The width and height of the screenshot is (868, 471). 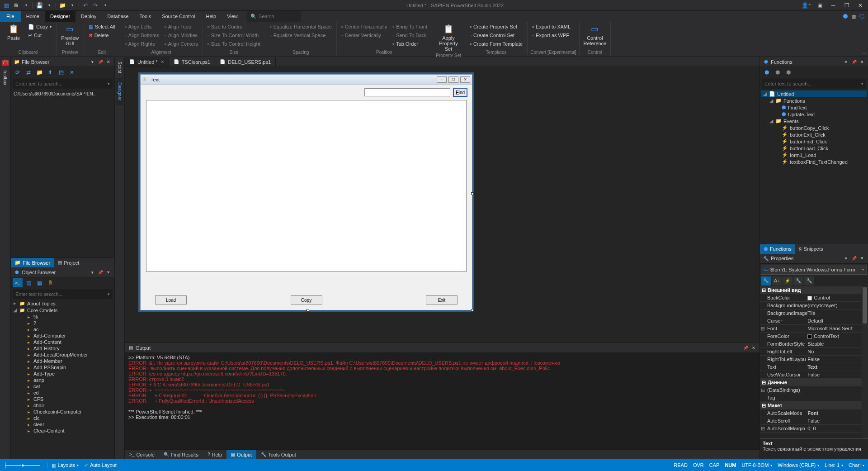 I want to click on menu-help: Help, so click(x=212, y=16).